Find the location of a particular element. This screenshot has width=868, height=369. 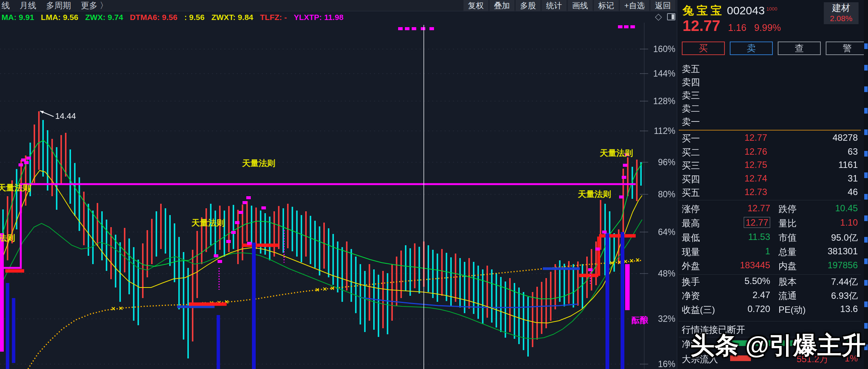

split-layout-icon is located at coordinates (671, 17).